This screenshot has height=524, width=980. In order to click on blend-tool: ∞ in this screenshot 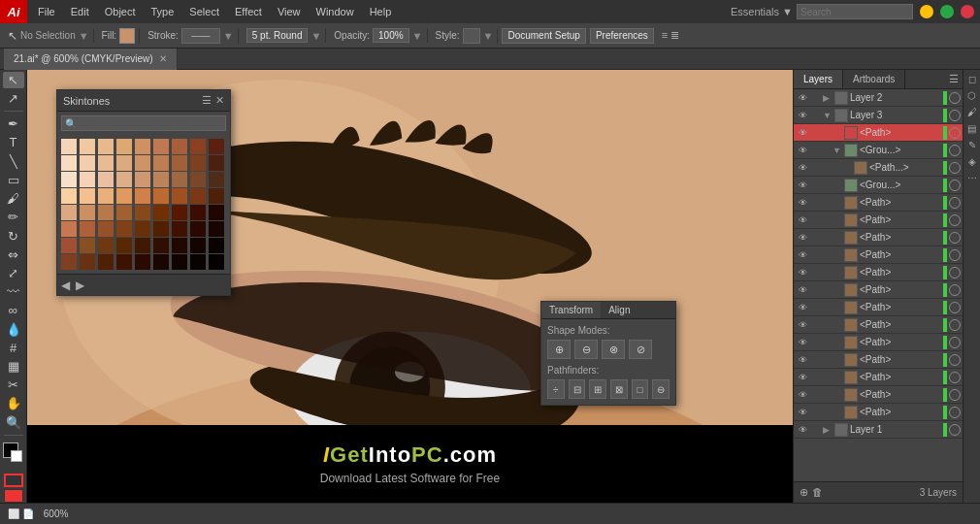, I will do `click(14, 311)`.